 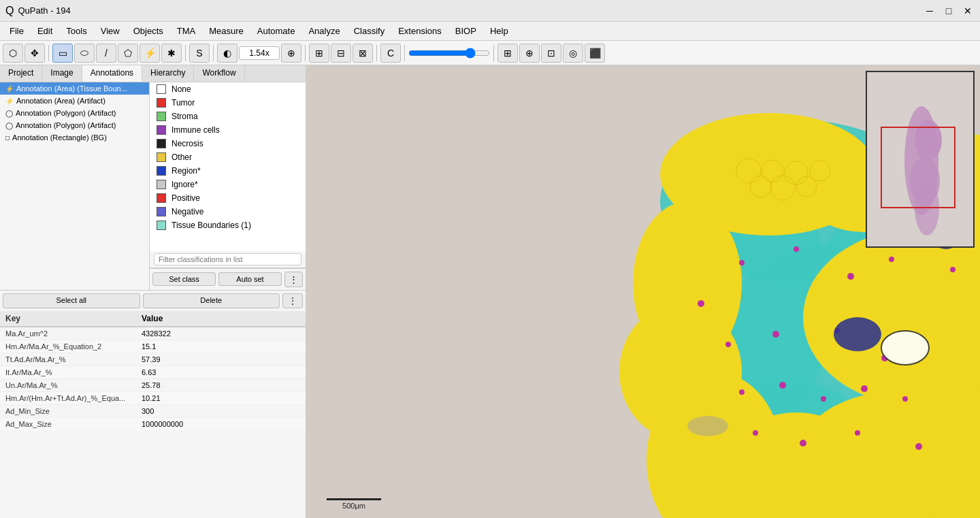 I want to click on menu-extensions: Extensions, so click(x=420, y=31).